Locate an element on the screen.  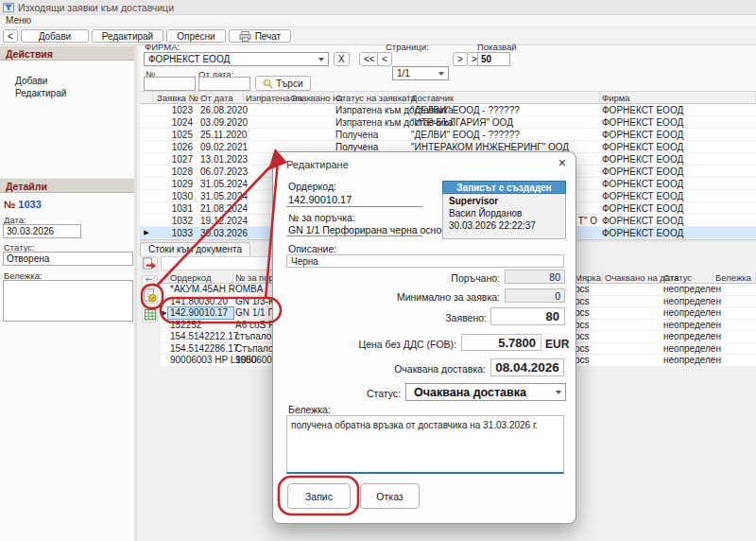
description-field: Черна is located at coordinates (425, 261).